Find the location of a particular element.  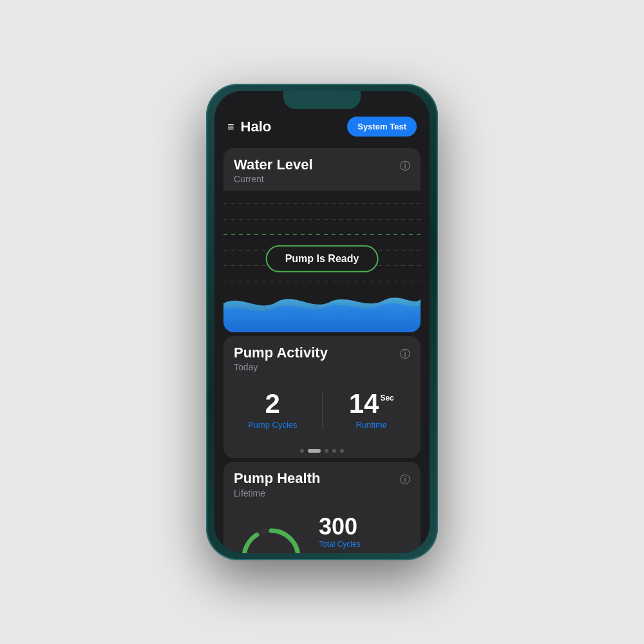

header-left: ≡ Halo is located at coordinates (249, 127).